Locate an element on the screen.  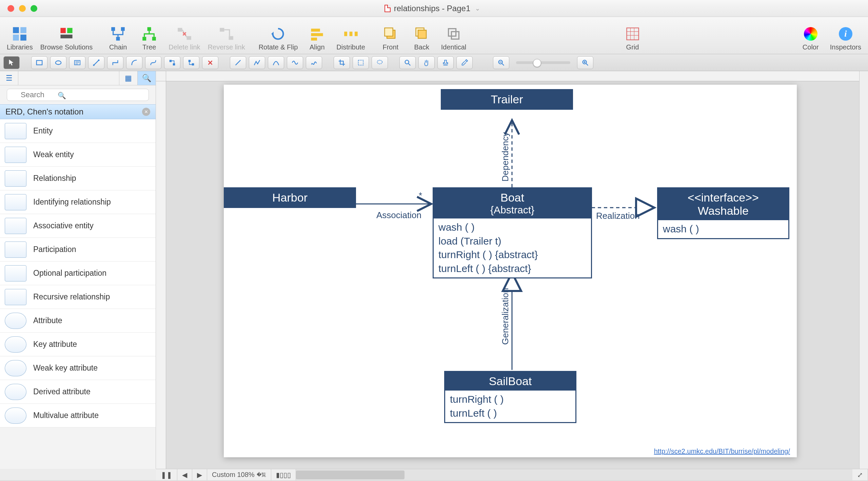
sidebar-toggle-icon: ☰ is located at coordinates (9, 78).